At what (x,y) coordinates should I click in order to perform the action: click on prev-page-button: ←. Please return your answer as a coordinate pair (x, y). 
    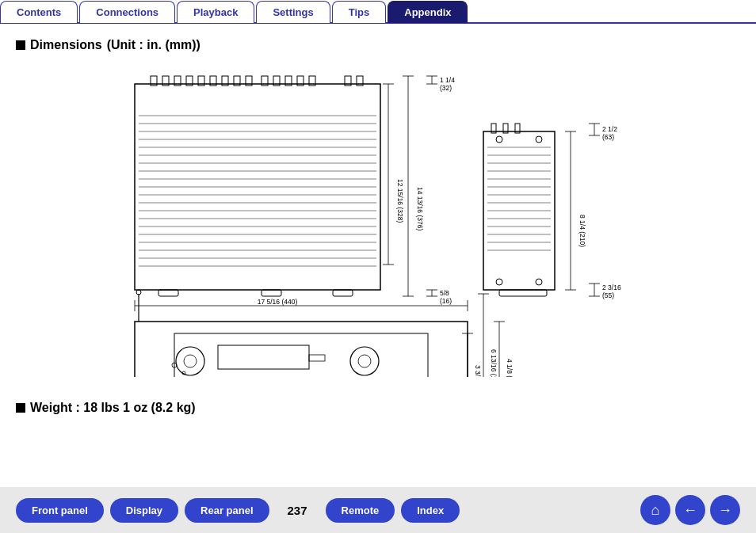
    Looking at the image, I should click on (690, 510).